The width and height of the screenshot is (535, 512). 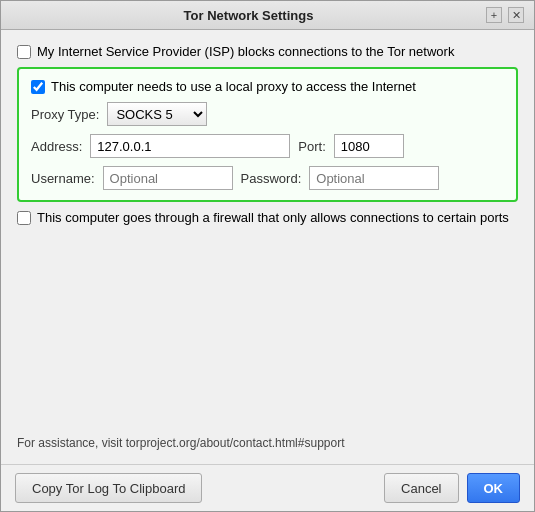 What do you see at coordinates (268, 488) in the screenshot?
I see `footer: Copy Tor Log To Clipboard Cancel OK` at bounding box center [268, 488].